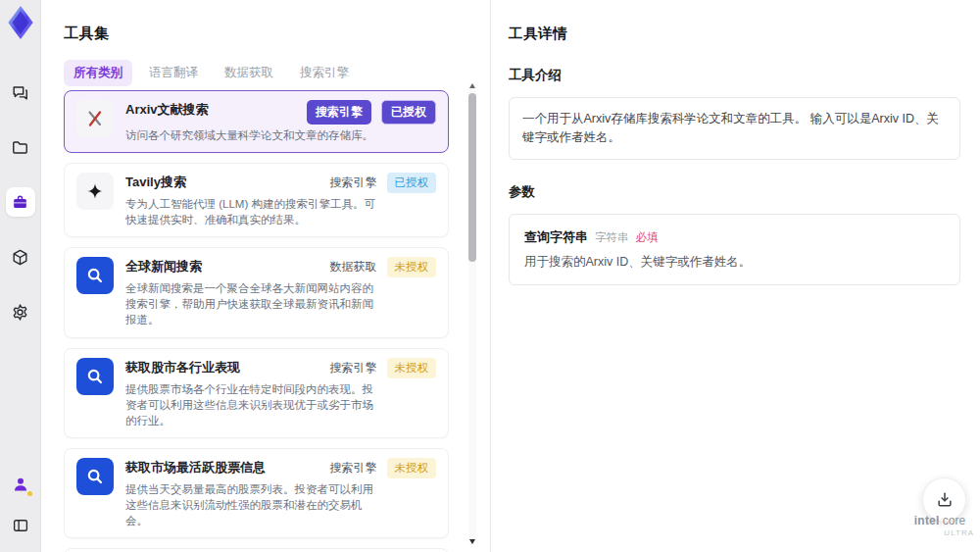 This screenshot has width=980, height=552. Describe the element at coordinates (280, 267) in the screenshot. I see `tool-head: 全球新闻搜索 数据获取 未授权` at that location.